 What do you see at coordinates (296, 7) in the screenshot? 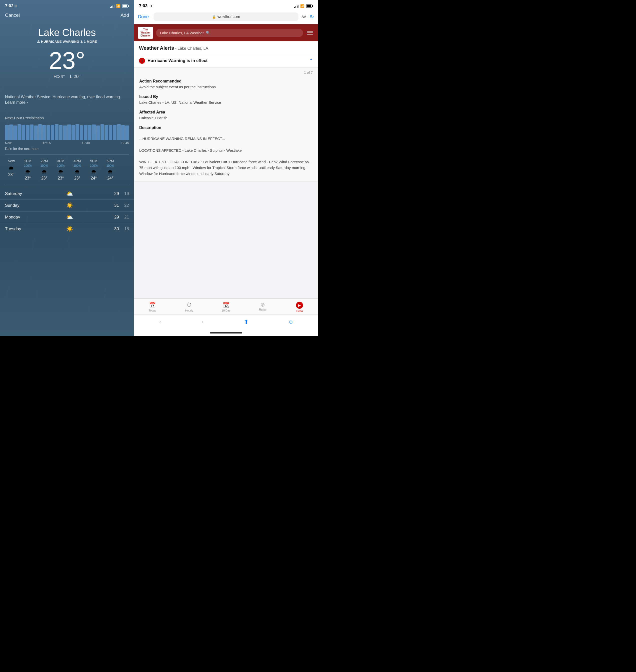
I see `signal-bar-r2` at bounding box center [296, 7].